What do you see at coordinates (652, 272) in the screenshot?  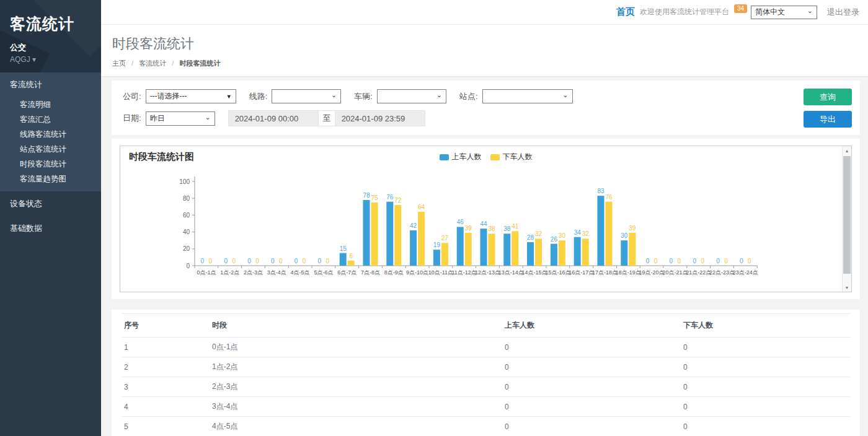 I see `x-tick-label: 19点-20点` at bounding box center [652, 272].